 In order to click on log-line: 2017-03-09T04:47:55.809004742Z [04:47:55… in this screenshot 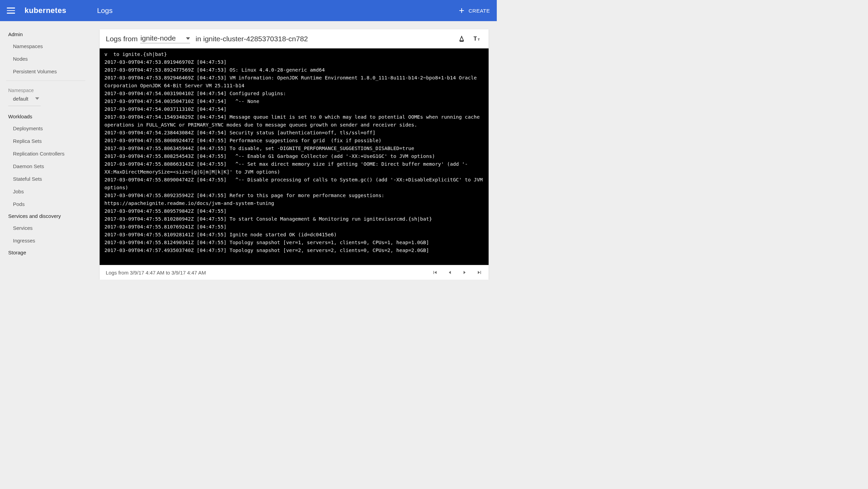, I will do `click(294, 184)`.